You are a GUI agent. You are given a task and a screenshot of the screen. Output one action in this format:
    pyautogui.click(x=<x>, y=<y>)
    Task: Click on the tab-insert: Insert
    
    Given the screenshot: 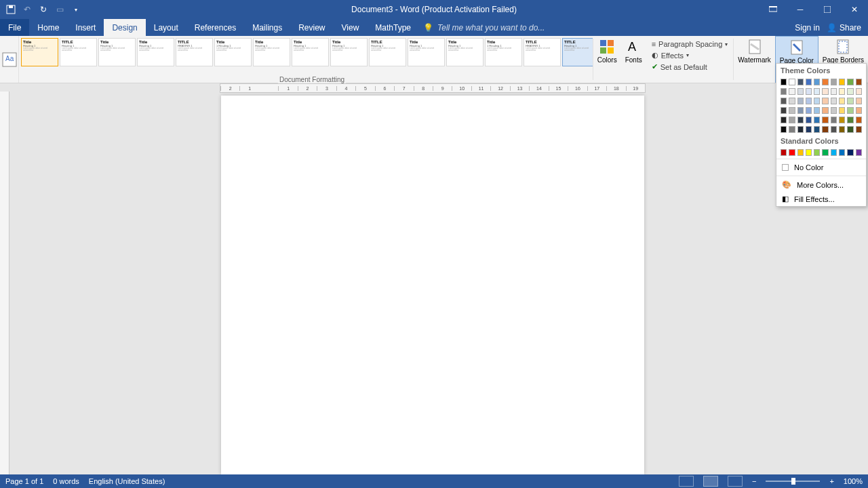 What is the action you would take?
    pyautogui.click(x=85, y=27)
    